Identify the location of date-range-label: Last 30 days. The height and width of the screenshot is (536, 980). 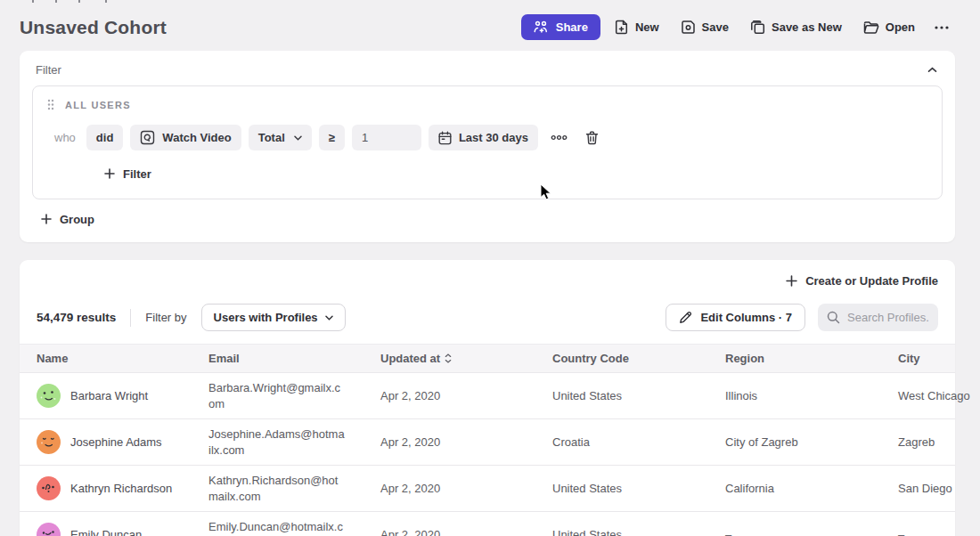
(494, 137).